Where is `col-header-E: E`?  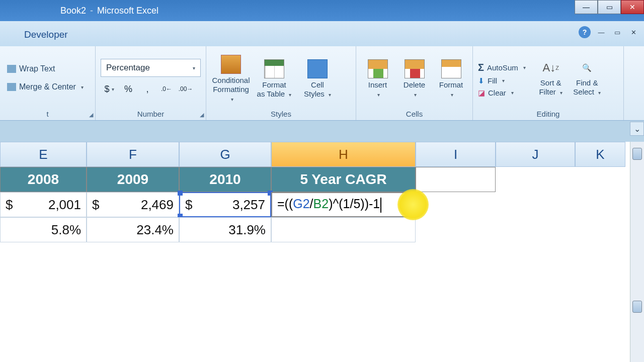 col-header-E: E is located at coordinates (43, 154).